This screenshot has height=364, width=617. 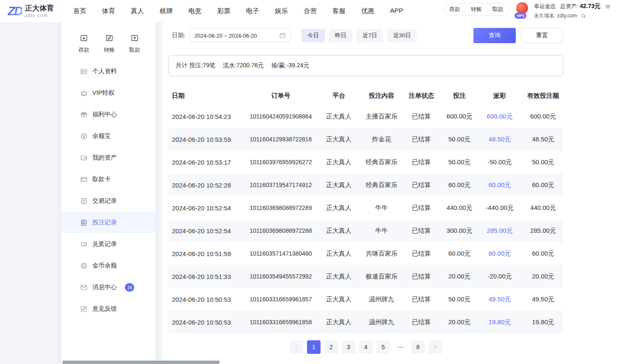 What do you see at coordinates (313, 36) in the screenshot?
I see `range-button: 今日` at bounding box center [313, 36].